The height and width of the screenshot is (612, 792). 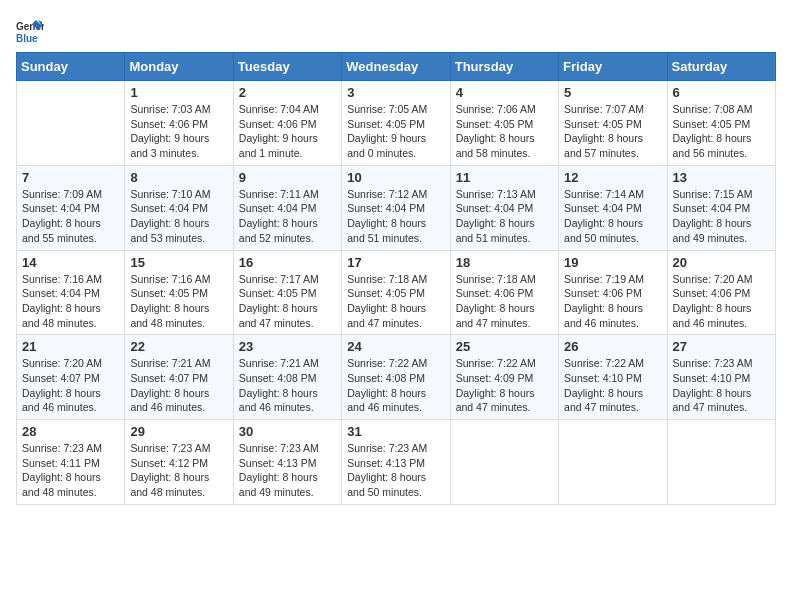 I want to click on logo-icon: General Blue, so click(x=30, y=30).